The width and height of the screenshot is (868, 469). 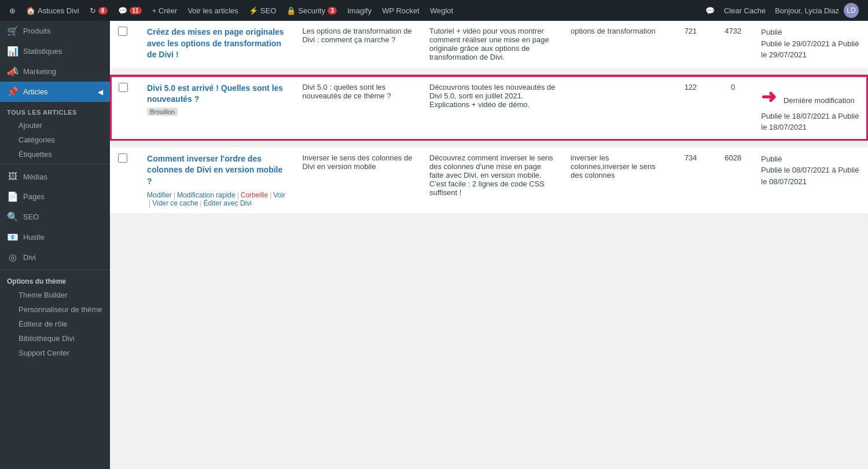 What do you see at coordinates (55, 353) in the screenshot?
I see `sidebar-support-center: Support Center` at bounding box center [55, 353].